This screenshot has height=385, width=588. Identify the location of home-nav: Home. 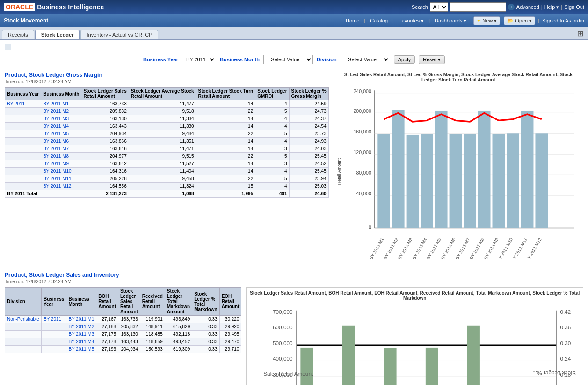
(353, 21).